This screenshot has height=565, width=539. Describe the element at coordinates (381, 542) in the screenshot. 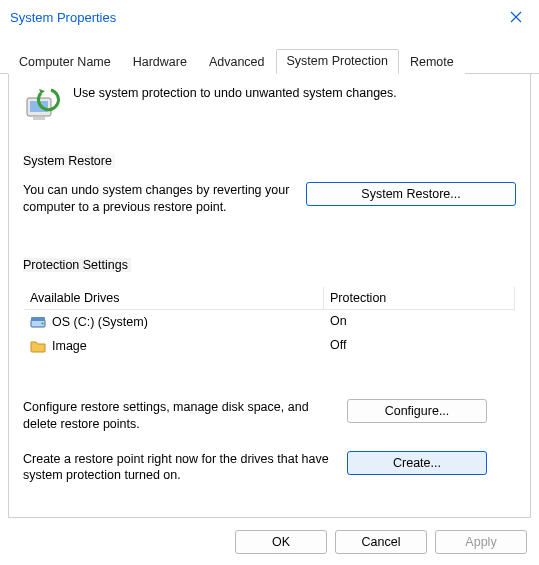

I see `cancel-button: Cancel` at that location.